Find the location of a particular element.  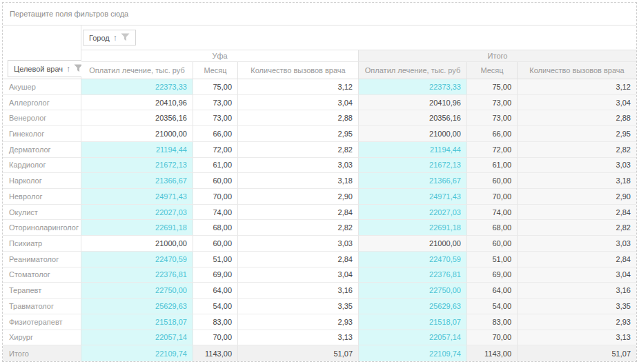

data-cell: 22470,59 is located at coordinates (137, 259).